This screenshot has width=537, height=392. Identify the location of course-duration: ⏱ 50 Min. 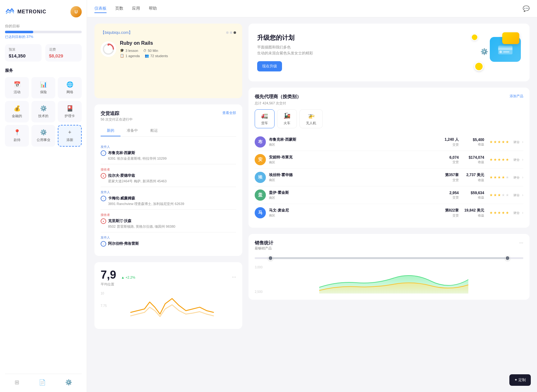
(151, 50).